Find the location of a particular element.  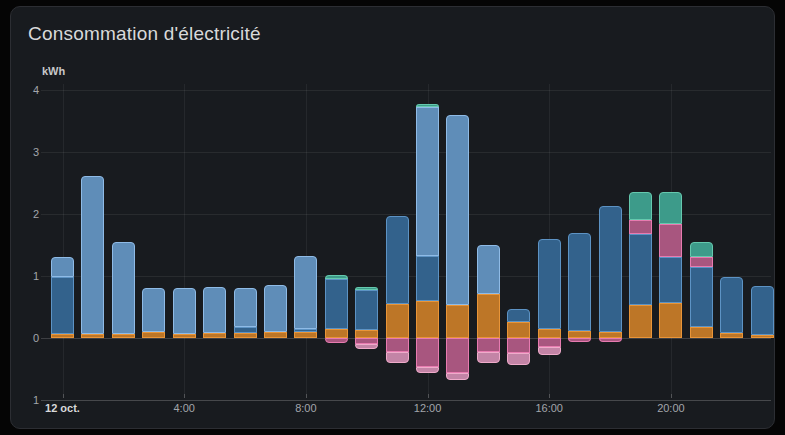

x-axis-tick-label: 12 oct. is located at coordinates (62, 408).